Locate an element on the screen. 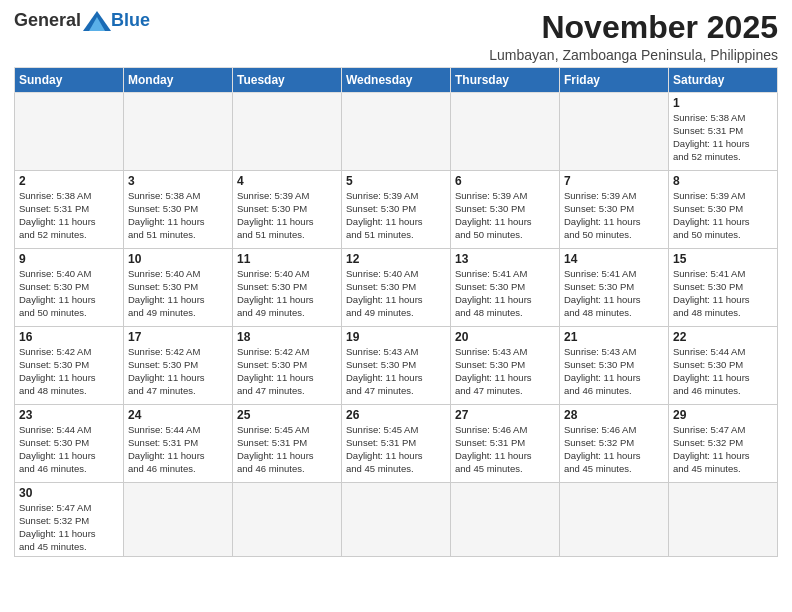 The width and height of the screenshot is (792, 612). day-header-monday: Monday is located at coordinates (178, 80).